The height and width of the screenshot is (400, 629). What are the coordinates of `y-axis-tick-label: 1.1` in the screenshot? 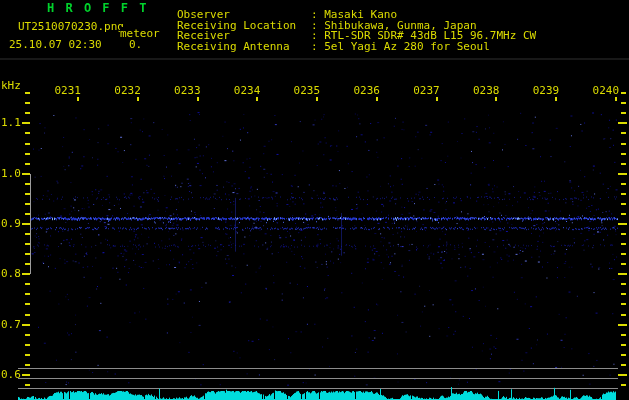 It's located at (13, 122).